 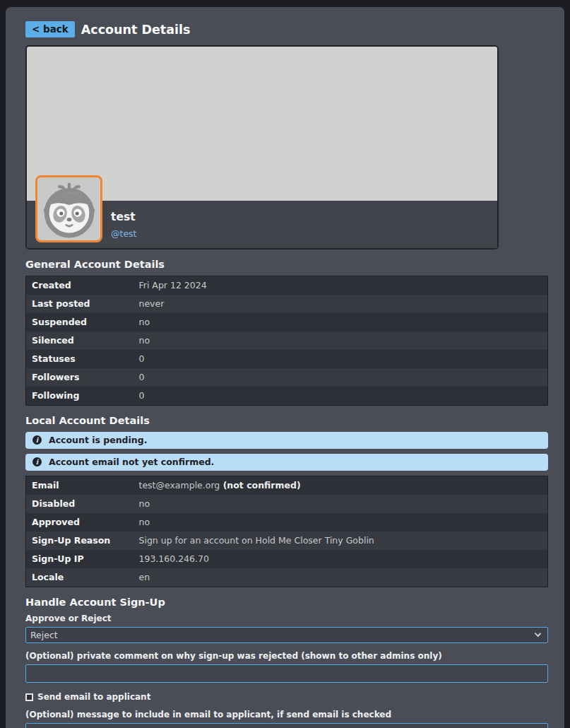 I want to click on row-label: Sign-Up Reason, so click(x=80, y=541).